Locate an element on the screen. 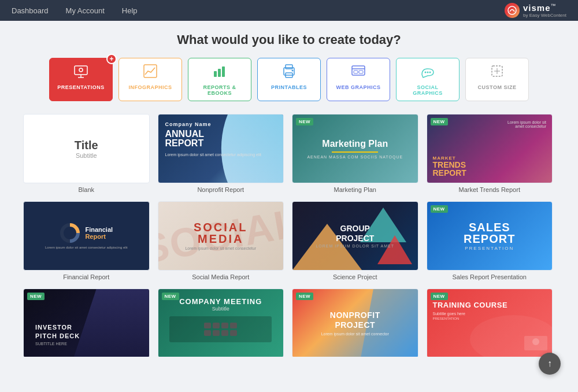  webgraphics-icon is located at coordinates (358, 72).